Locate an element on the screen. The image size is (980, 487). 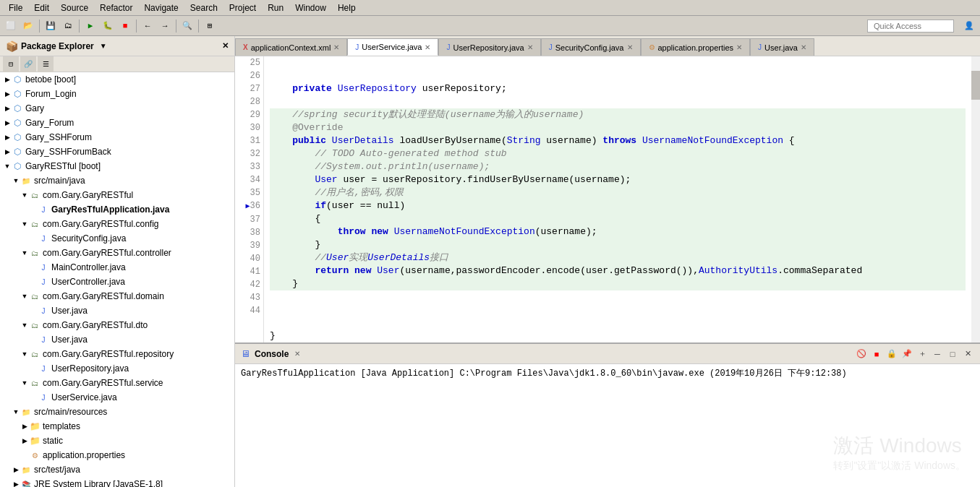
editor-tab: JUserService.java✕ is located at coordinates (393, 47).